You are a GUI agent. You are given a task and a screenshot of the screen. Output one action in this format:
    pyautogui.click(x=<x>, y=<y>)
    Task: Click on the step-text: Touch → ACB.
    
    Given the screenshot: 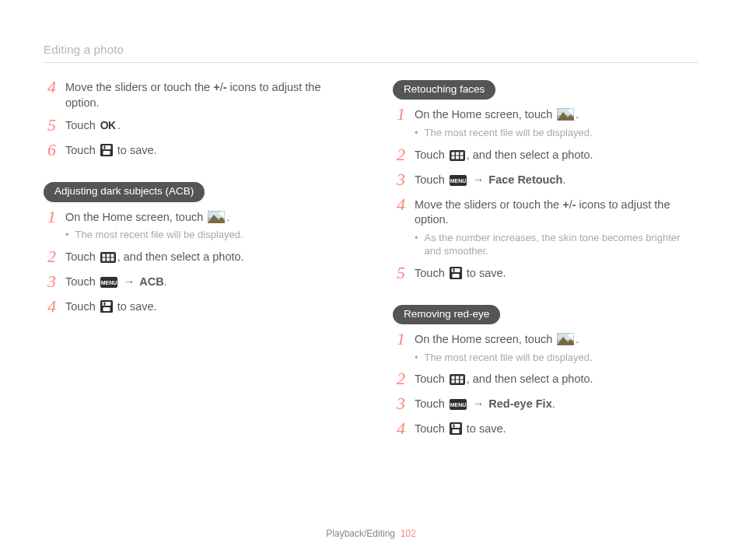 What is the action you would take?
    pyautogui.click(x=117, y=282)
    